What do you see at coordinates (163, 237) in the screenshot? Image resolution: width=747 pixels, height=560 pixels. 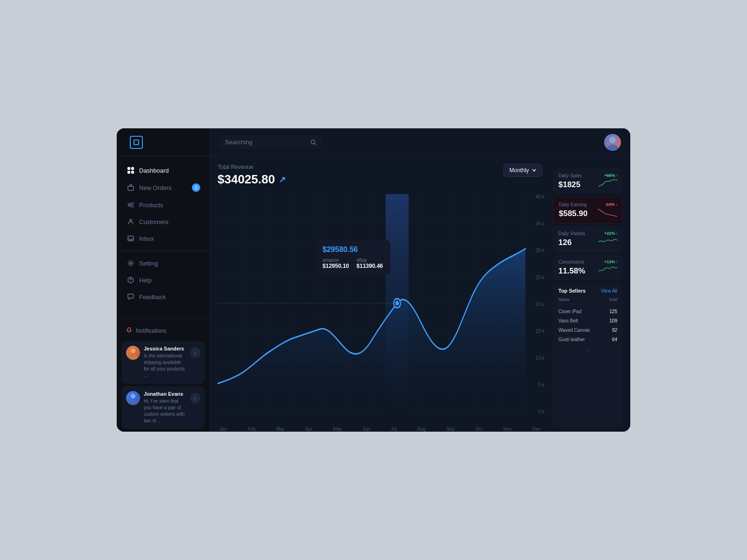 I see `nav-section: Dashboard New Orders 3` at bounding box center [163, 237].